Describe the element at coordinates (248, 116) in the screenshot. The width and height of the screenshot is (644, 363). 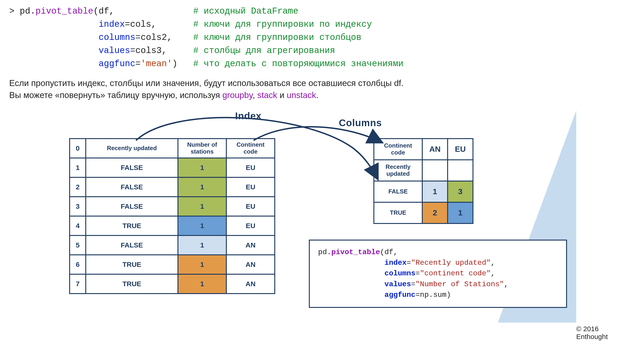
I see `label-index: Index` at that location.